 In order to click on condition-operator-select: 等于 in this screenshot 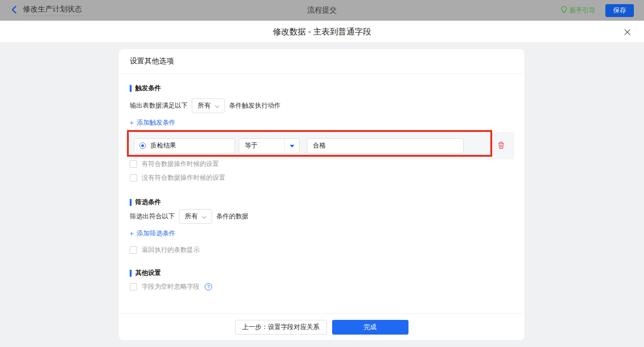, I will do `click(269, 146)`.